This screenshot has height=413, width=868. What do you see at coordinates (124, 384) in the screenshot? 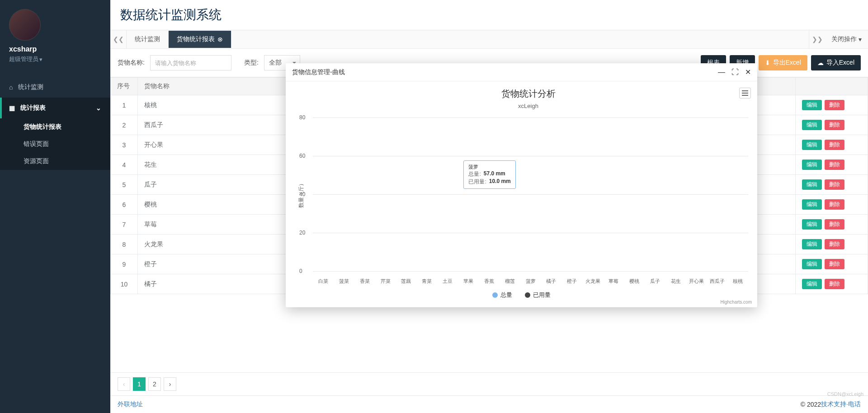
I see `page-prev: ‹` at bounding box center [124, 384].